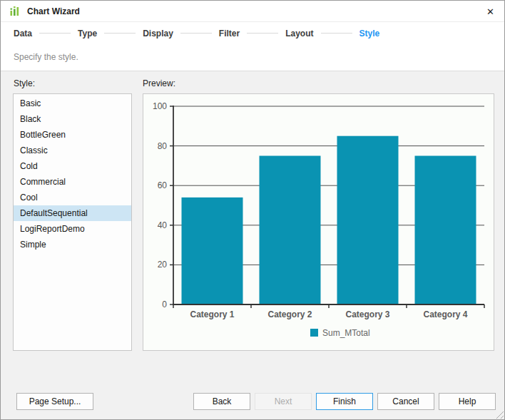 This screenshot has height=420, width=505. Describe the element at coordinates (445, 314) in the screenshot. I see `x-category-label: Category 4` at that location.